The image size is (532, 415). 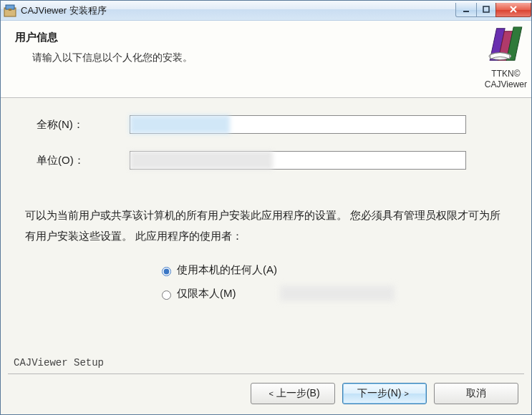 I want to click on org-label: 单位(O)：, so click(x=76, y=160).